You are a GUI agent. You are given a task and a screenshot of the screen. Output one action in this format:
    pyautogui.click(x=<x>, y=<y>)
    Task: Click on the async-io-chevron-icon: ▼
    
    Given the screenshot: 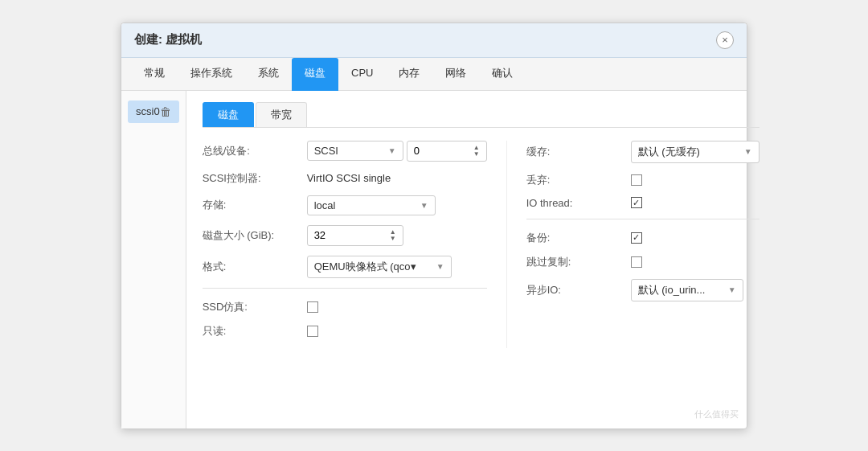 What is the action you would take?
    pyautogui.click(x=732, y=289)
    